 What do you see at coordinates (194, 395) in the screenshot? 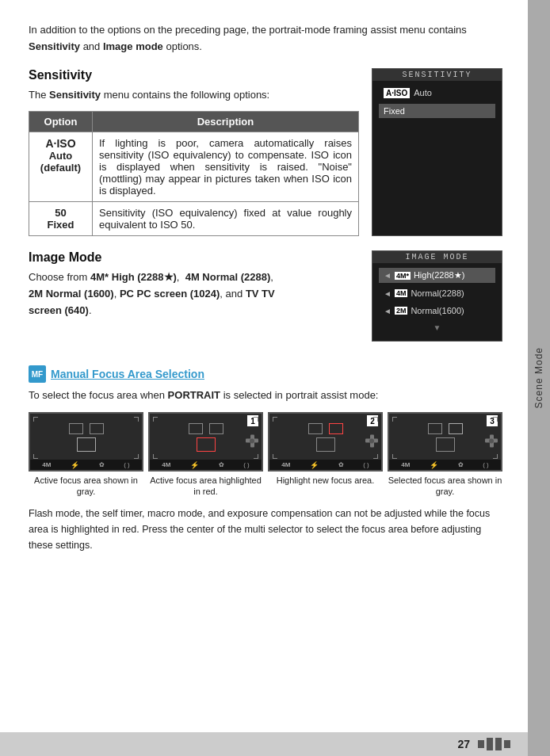
I see `mf-desc-bold: PORTRAIT` at bounding box center [194, 395].